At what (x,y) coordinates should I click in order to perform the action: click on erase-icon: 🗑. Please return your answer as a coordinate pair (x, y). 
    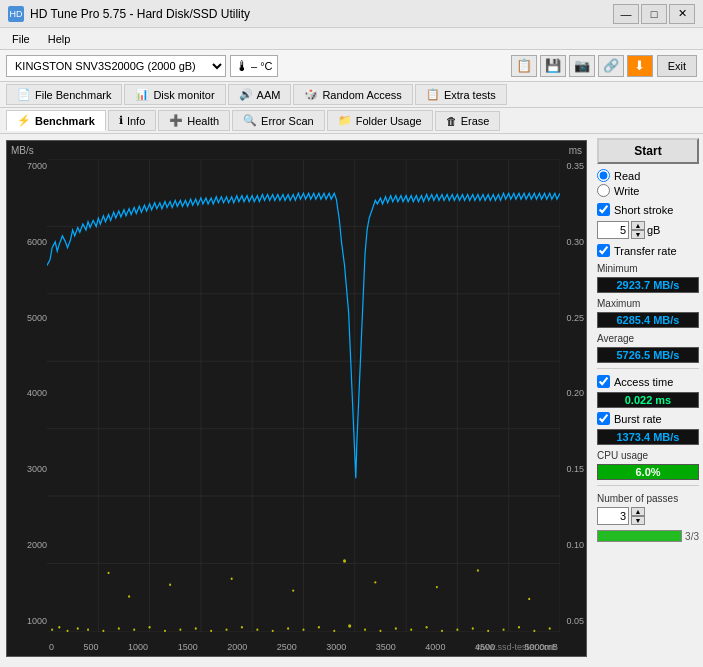
    Looking at the image, I should click on (452, 121).